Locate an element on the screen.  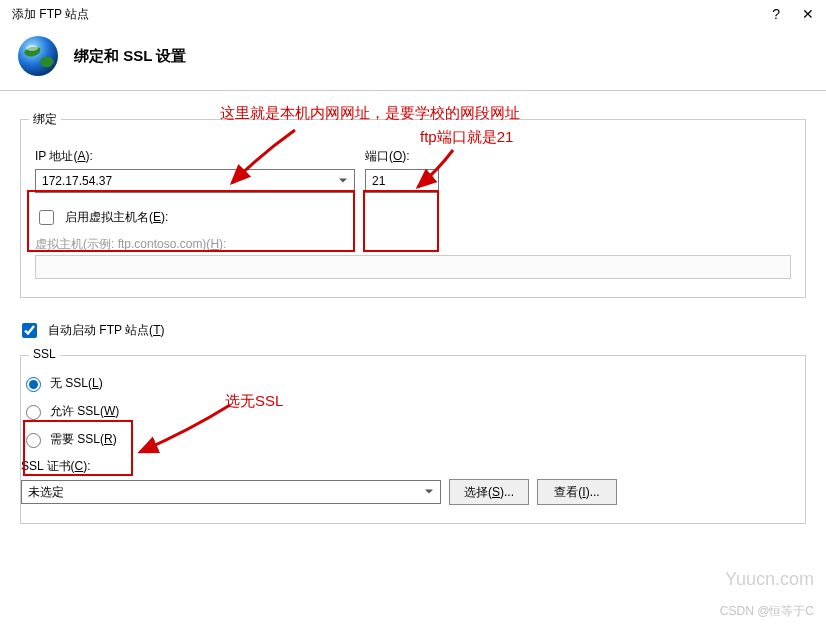
ssl-group-label: SSL is located at coordinates (44, 354).